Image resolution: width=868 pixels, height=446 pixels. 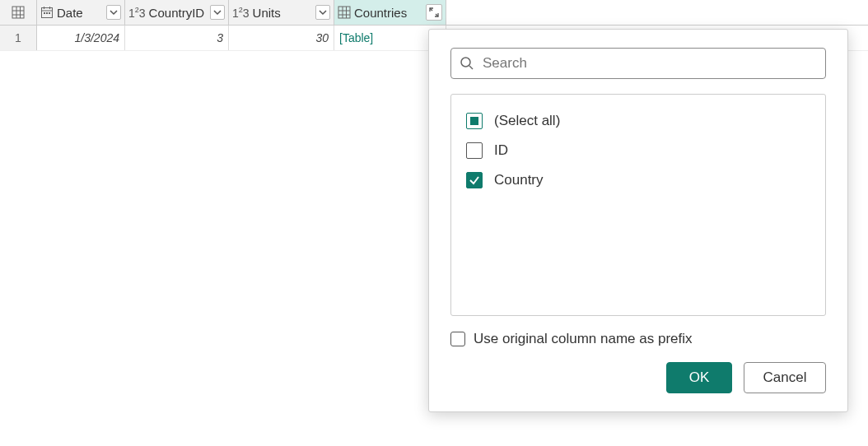 What do you see at coordinates (638, 180) in the screenshot?
I see `column-option-country: Country` at bounding box center [638, 180].